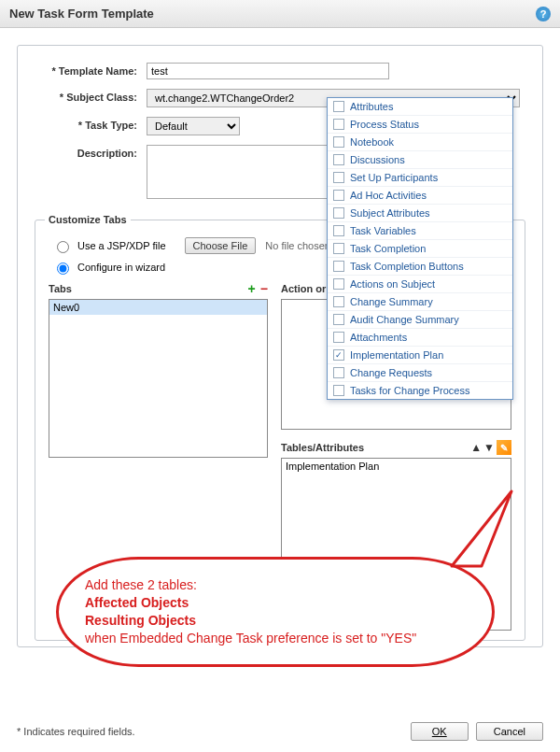 This screenshot has width=560, height=752. Describe the element at coordinates (420, 248) in the screenshot. I see `dropdown-item: Task Completion` at that location.